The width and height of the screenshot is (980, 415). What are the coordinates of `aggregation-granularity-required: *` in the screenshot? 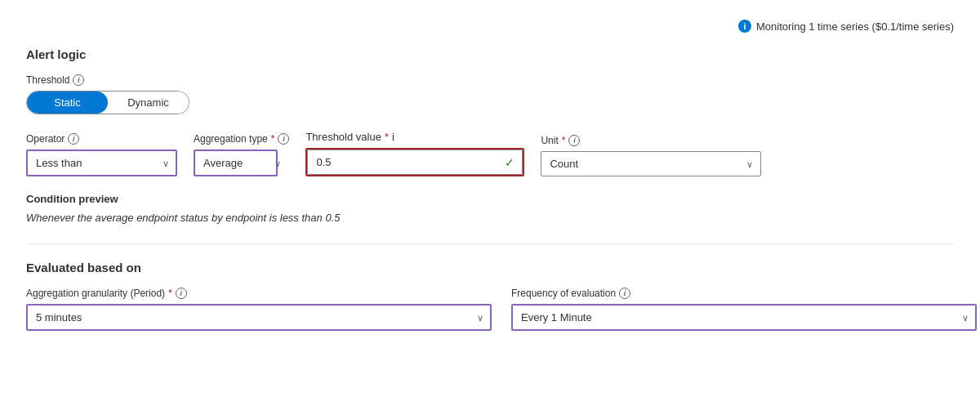 It's located at (170, 293).